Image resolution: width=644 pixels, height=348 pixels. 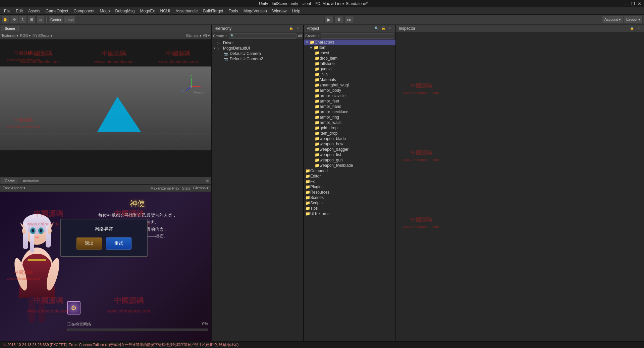 What do you see at coordinates (89, 243) in the screenshot?
I see `quit-button: 退出` at bounding box center [89, 243].